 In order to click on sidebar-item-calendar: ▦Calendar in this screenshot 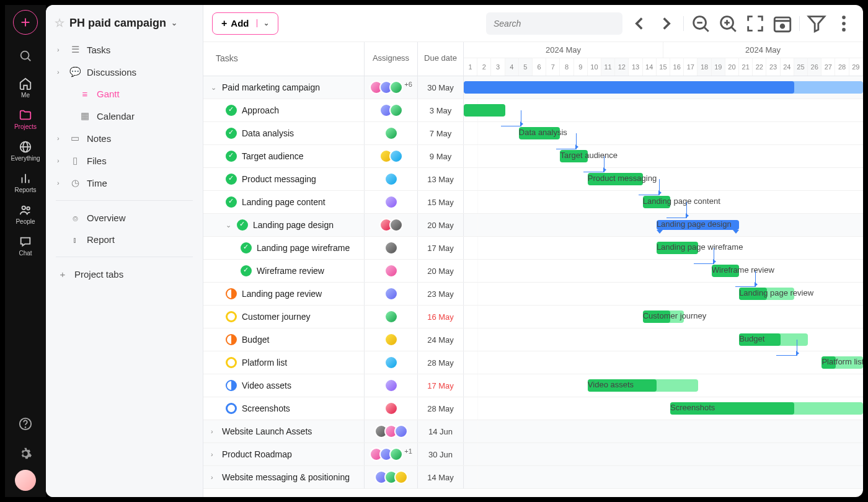, I will do `click(124, 116)`.